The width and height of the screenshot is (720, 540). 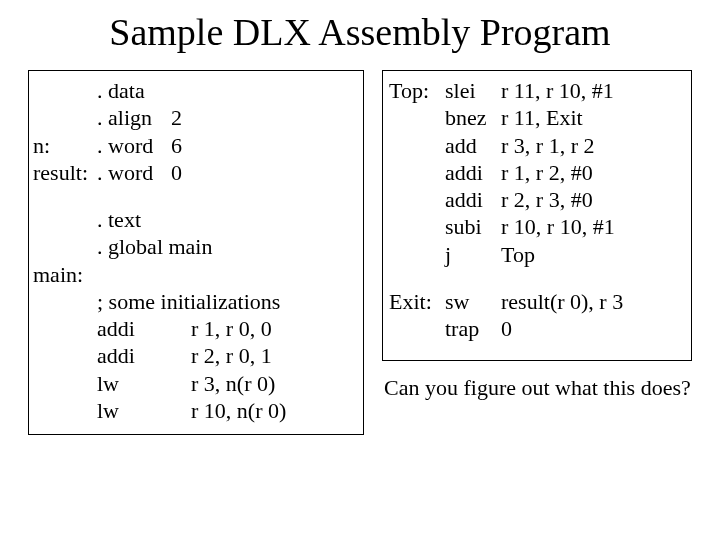 I want to click on code-row: addi r 1, r 2, #0, so click(x=536, y=172).